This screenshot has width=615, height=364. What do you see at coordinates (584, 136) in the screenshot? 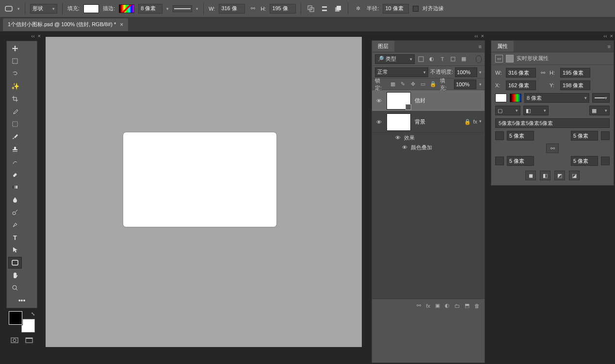
I see `corner-tr-input` at bounding box center [584, 136].